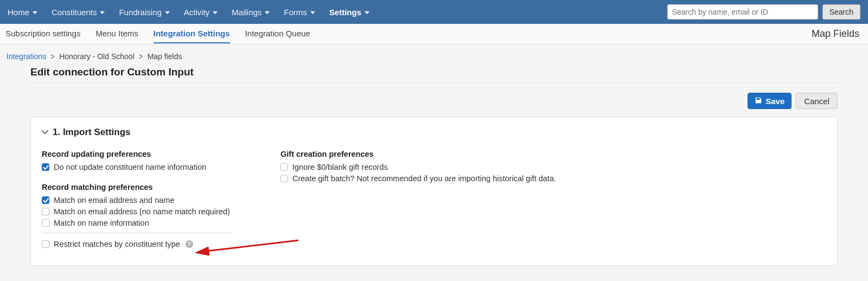 This screenshot has height=281, width=868. What do you see at coordinates (251, 12) in the screenshot?
I see `nav-mailings: Mailings` at bounding box center [251, 12].